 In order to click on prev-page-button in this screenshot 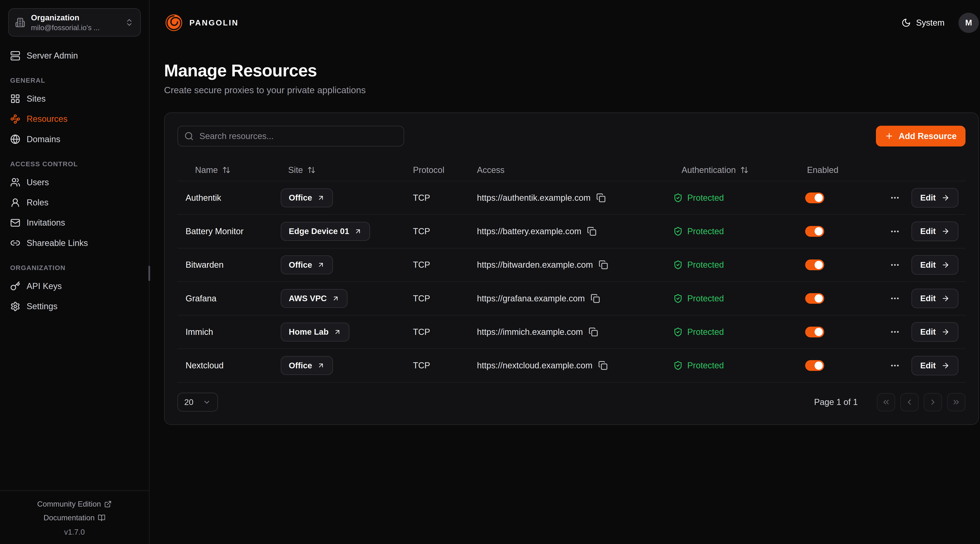, I will do `click(909, 402)`.